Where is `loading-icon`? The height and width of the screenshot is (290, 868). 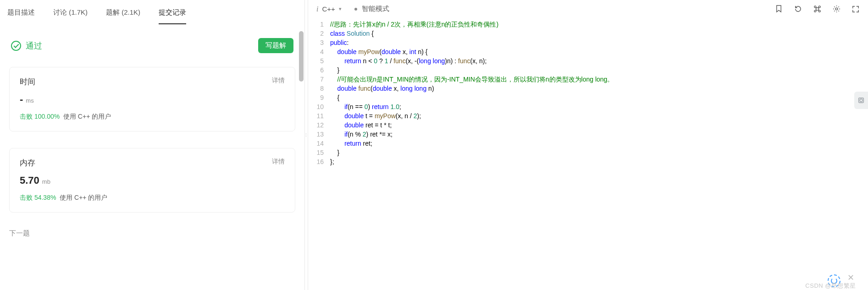
loading-icon is located at coordinates (834, 281).